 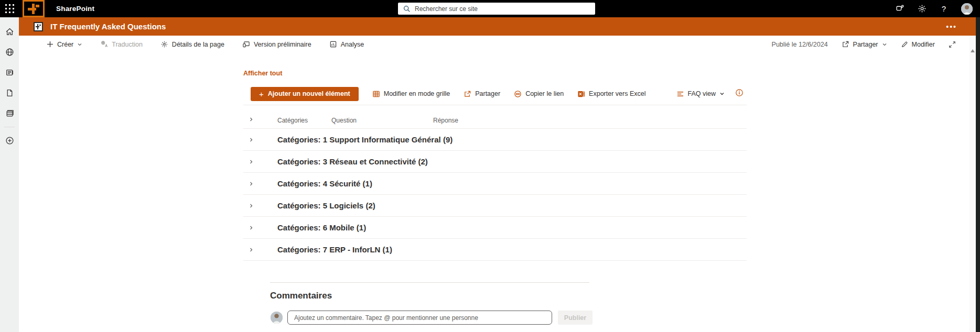 What do you see at coordinates (739, 94) in the screenshot?
I see `list-info-icon` at bounding box center [739, 94].